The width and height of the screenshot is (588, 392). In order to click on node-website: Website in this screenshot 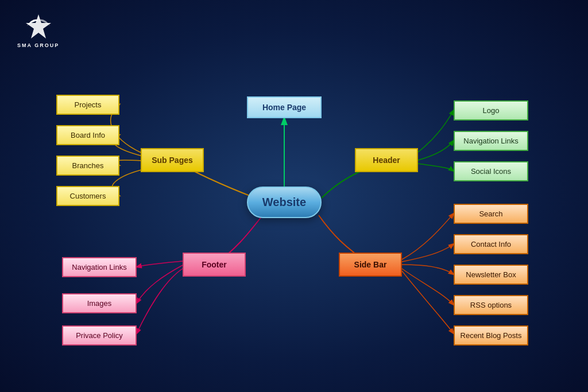, I will do `click(284, 202)`.